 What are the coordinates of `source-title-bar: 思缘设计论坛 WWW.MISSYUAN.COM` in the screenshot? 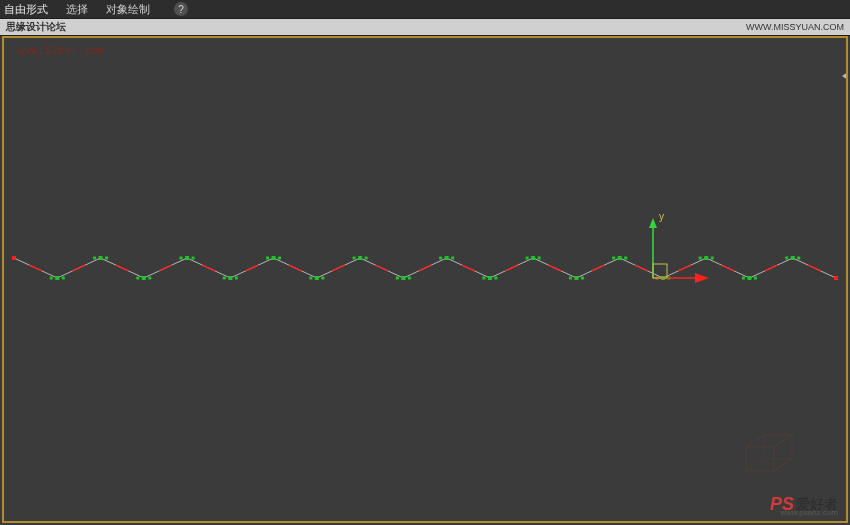 It's located at (425, 28).